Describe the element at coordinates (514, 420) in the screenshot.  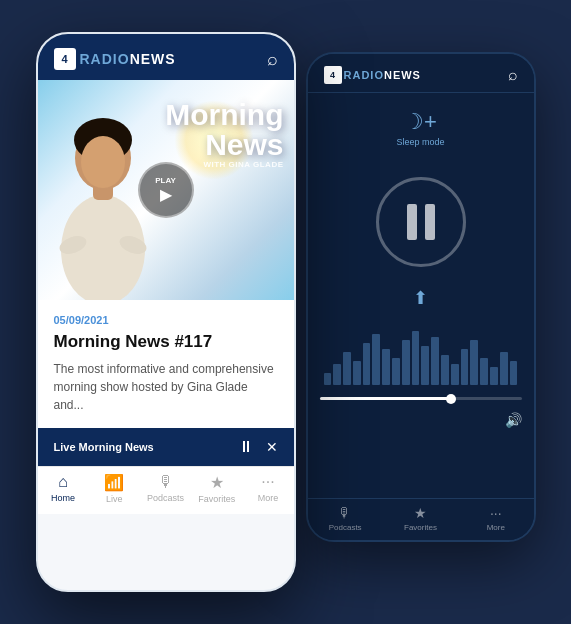
I see `back-volume-icon: 🔊` at that location.